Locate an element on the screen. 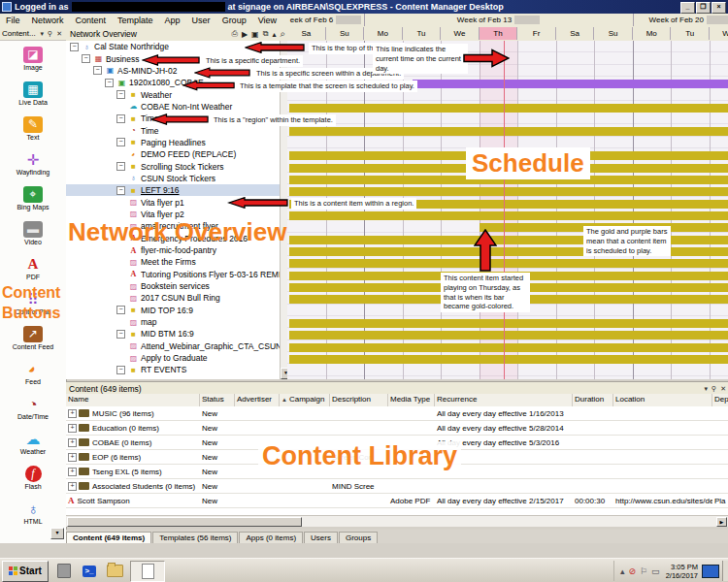  column-header-description: Description is located at coordinates (359, 400).